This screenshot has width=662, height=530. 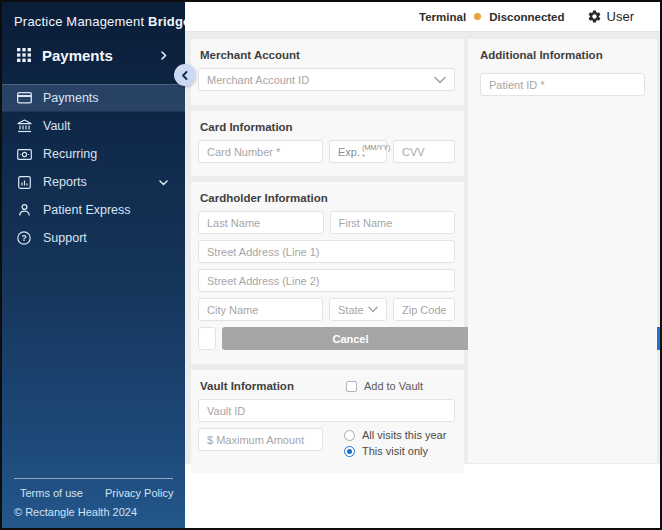 I want to click on app-logo: Practice Management Bridge®, so click(x=94, y=16).